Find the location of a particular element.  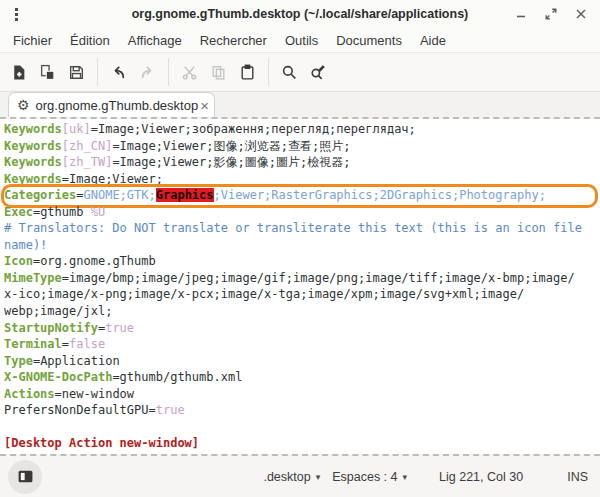

editor-line: X-GNOME-DocPath=gthumb/gthumb.xml is located at coordinates (302, 378).